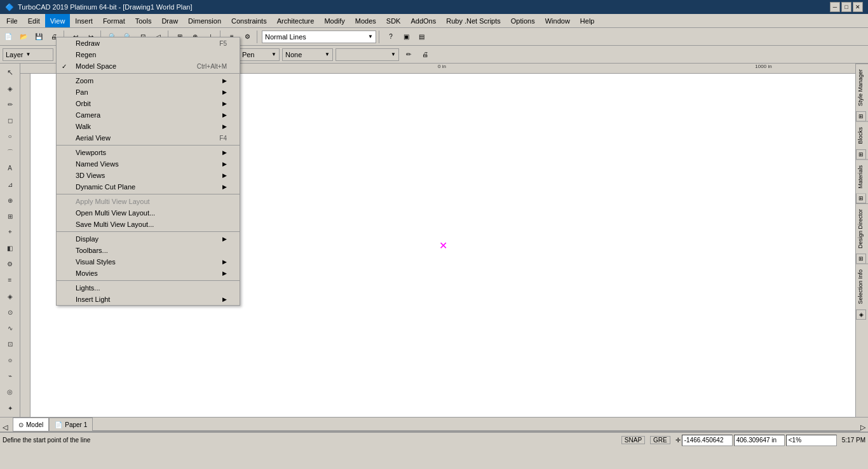  I want to click on panel-blocks: Blocks, so click(862, 135).